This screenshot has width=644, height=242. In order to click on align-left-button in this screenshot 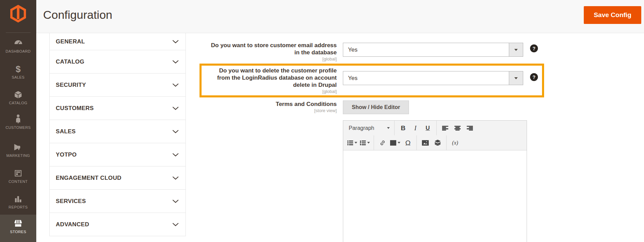, I will do `click(445, 128)`.